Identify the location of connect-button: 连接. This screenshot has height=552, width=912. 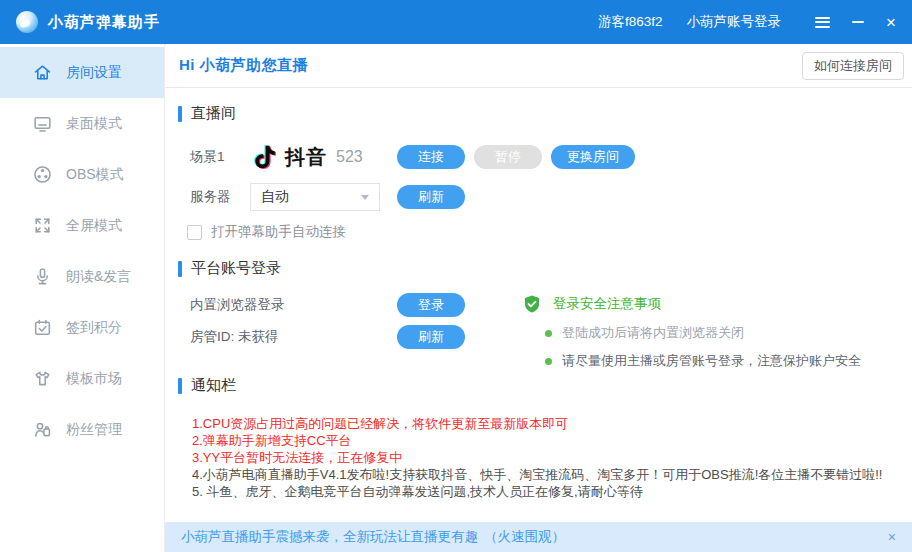
(431, 157).